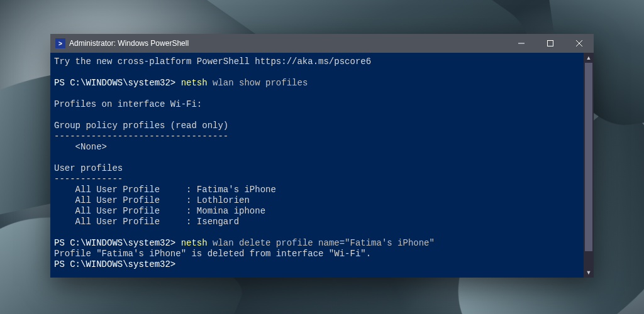 The image size is (644, 314). What do you see at coordinates (160, 211) in the screenshot?
I see `user-profile-row: All User Profile : Momina iphone` at bounding box center [160, 211].